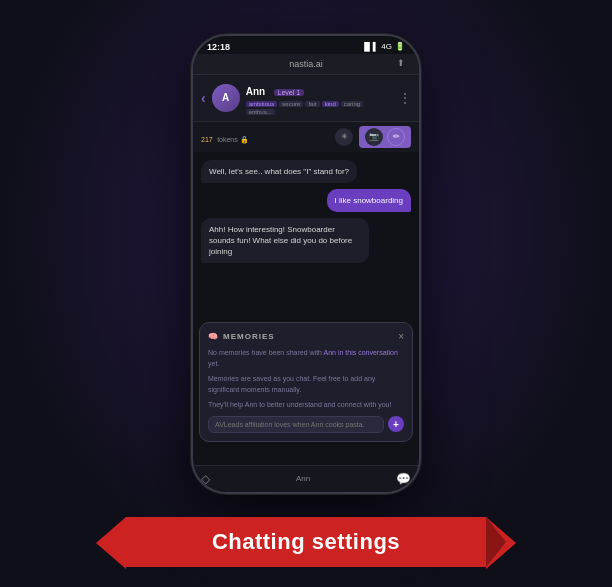  I want to click on memories-line3: They'll help Ann to better understand an…, so click(306, 406).